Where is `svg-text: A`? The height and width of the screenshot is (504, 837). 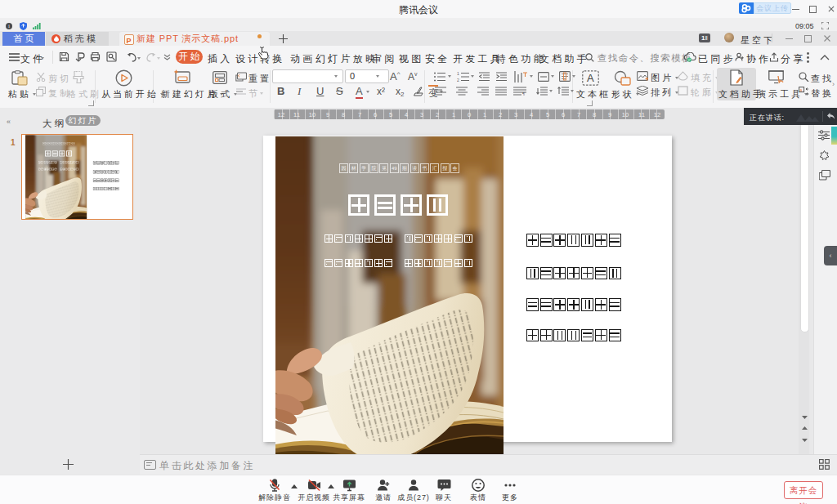 svg-text: A is located at coordinates (590, 78).